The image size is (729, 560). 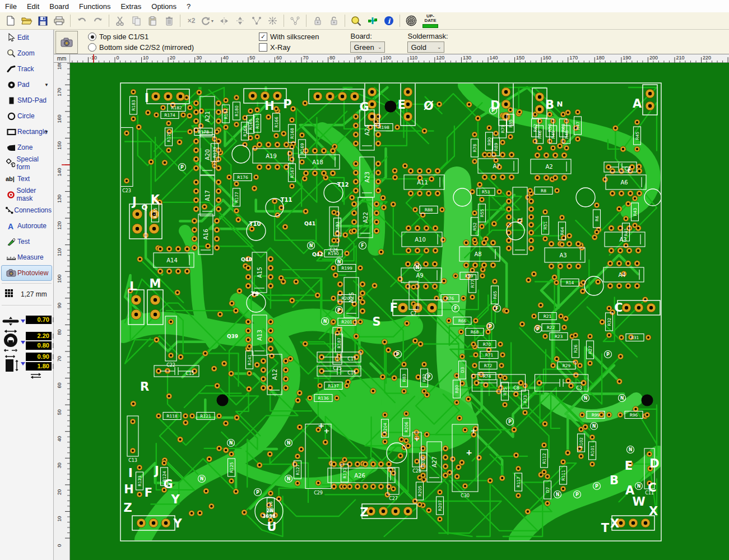 I want to click on smd-size-dropdown, so click(x=23, y=364).